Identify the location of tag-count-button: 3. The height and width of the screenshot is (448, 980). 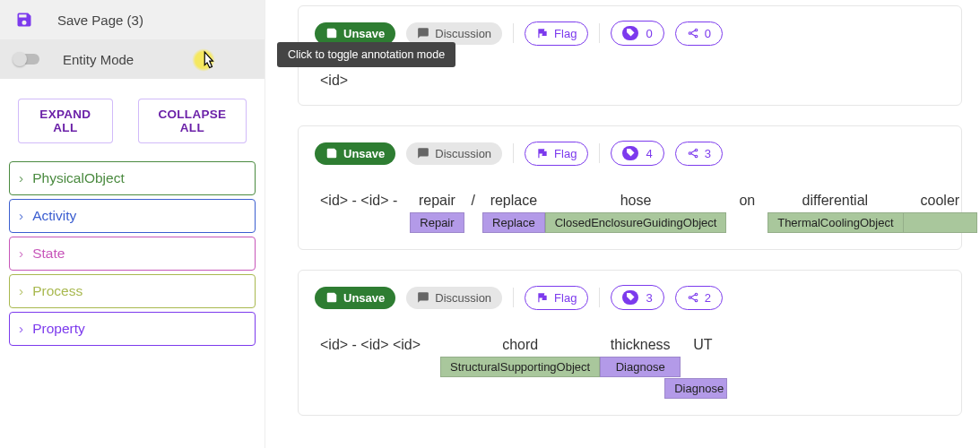
(637, 297).